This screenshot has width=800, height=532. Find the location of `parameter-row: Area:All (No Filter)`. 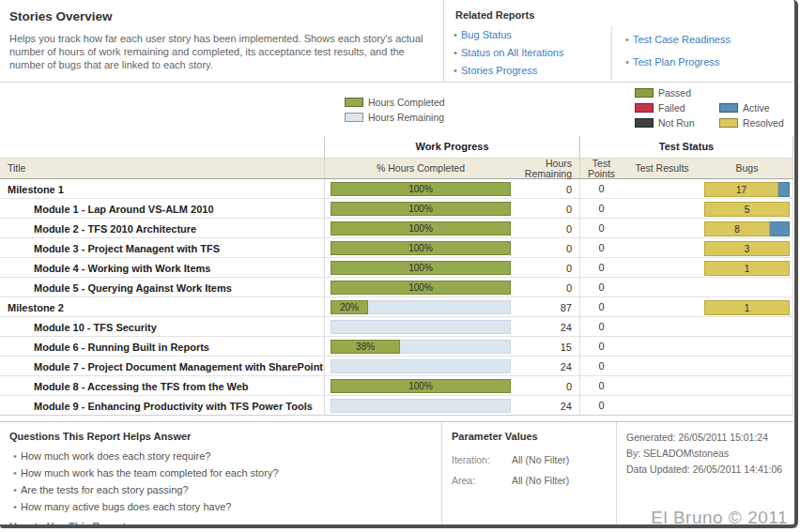

parameter-row: Area:All (No Filter) is located at coordinates (530, 480).